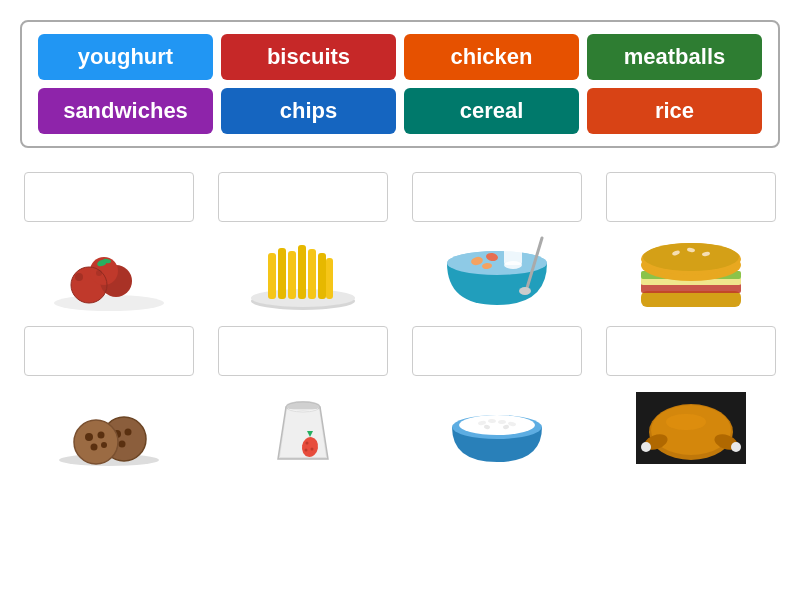 This screenshot has height=600, width=800. What do you see at coordinates (303, 273) in the screenshot?
I see `food-image-chips` at bounding box center [303, 273].